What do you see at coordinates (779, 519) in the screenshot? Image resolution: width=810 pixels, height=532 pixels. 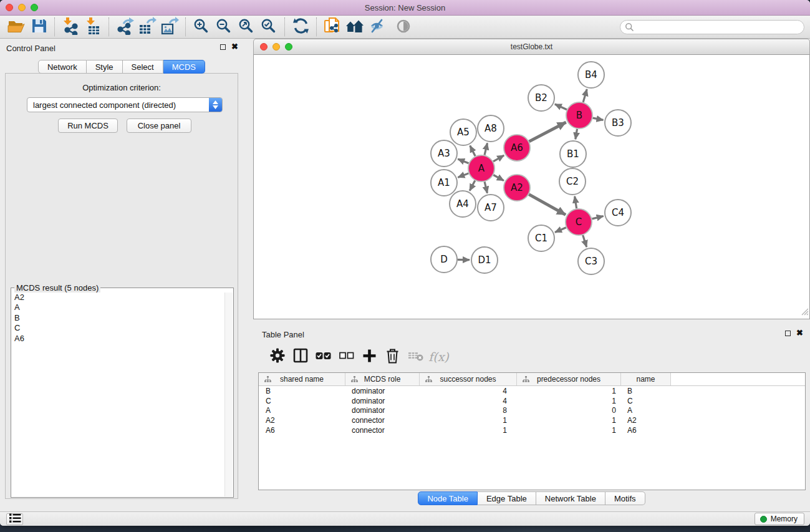 I see `memory-button: Memory` at bounding box center [779, 519].